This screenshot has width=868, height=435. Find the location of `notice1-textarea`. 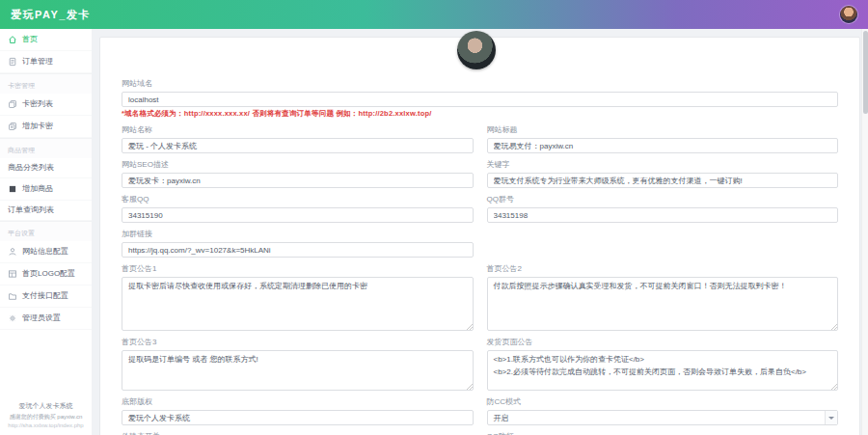

notice1-textarea is located at coordinates (297, 304).